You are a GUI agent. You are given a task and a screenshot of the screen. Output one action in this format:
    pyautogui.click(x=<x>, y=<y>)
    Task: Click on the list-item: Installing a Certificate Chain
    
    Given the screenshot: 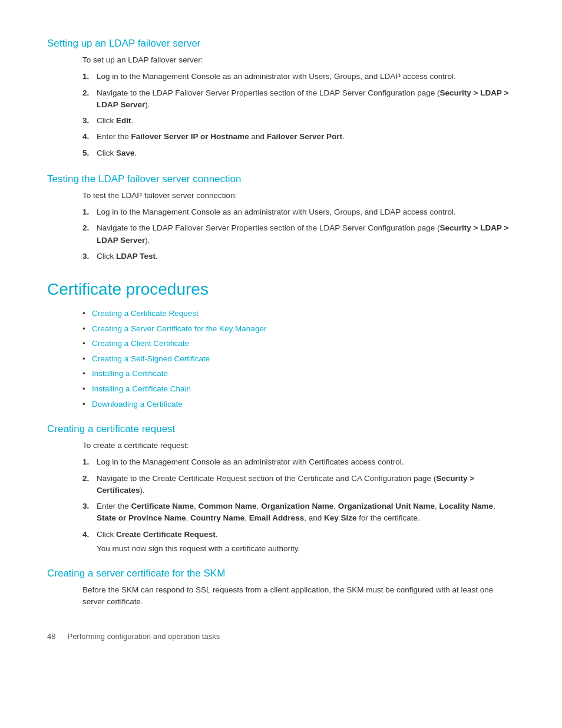 What is the action you would take?
    pyautogui.click(x=299, y=389)
    